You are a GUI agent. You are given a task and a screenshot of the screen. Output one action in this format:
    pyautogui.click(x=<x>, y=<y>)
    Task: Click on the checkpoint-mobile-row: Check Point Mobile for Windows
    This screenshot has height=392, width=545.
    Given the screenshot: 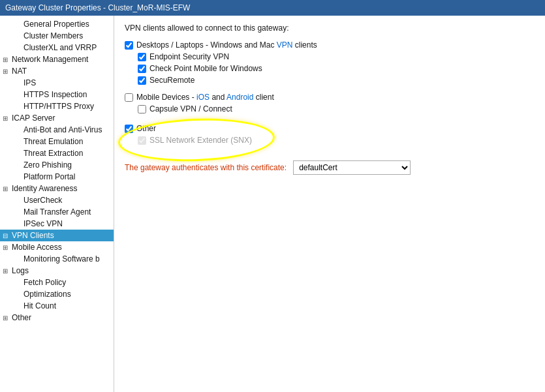 What is the action you would take?
    pyautogui.click(x=336, y=68)
    